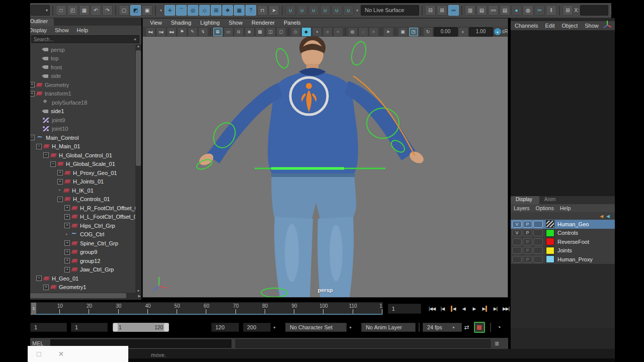  Describe the element at coordinates (85, 164) in the screenshot. I see `outliner-item: H_Global_Scale_01` at that location.